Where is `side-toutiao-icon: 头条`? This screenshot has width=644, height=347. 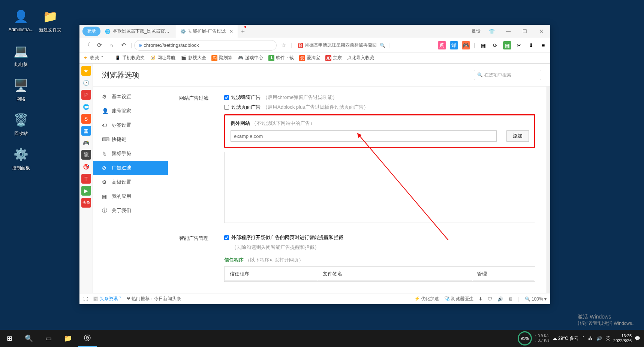
side-toutiao-icon: 头条 is located at coordinates (86, 203).